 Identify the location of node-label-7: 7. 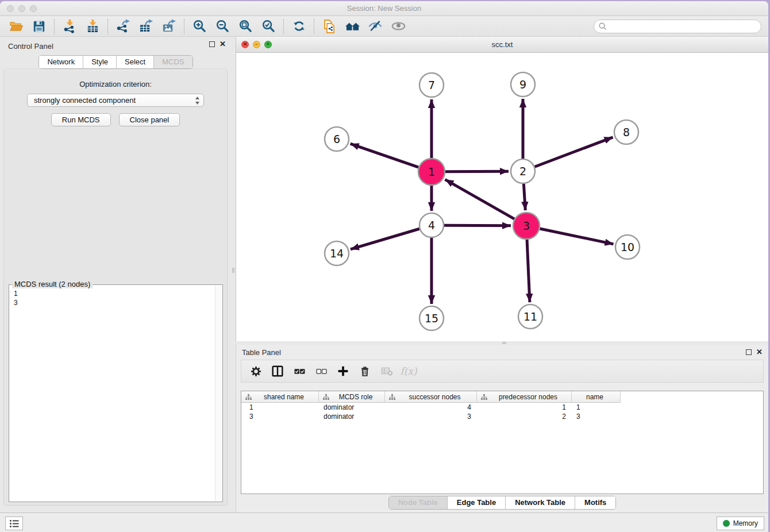
(432, 85).